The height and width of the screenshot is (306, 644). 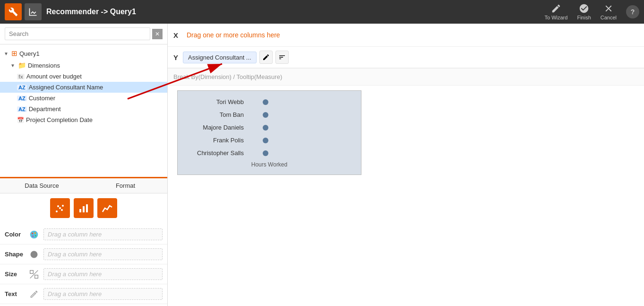 I want to click on row-label-christopher: Christopher Salls, so click(x=213, y=153).